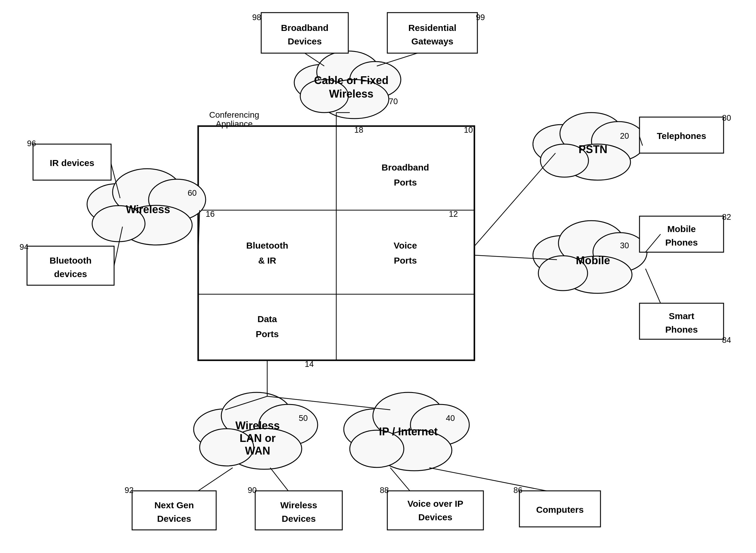  I want to click on wireless-lan-text2: LAN or, so click(258, 438).